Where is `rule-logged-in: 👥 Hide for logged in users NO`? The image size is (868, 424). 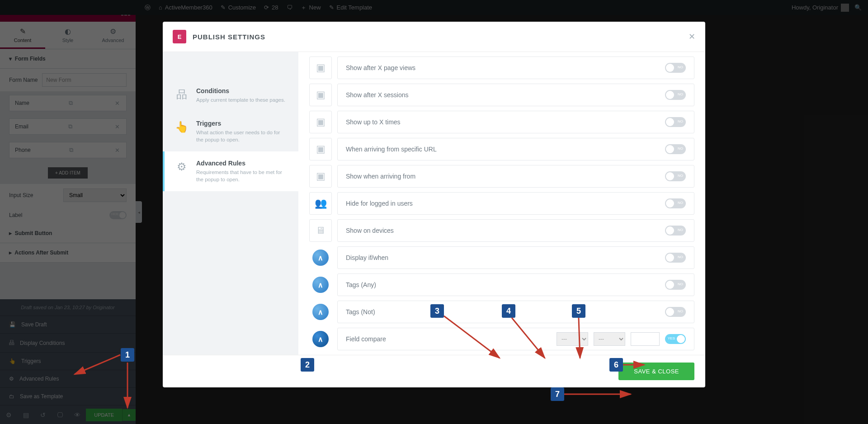 rule-logged-in: 👥 Hide for logged in users NO is located at coordinates (502, 203).